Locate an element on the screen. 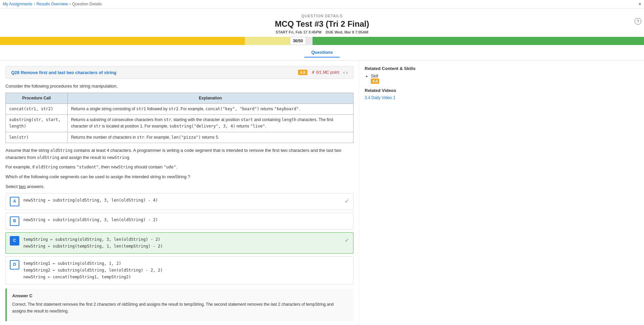 The height and width of the screenshot is (325, 644). skill-section-label: Skill is located at coordinates (374, 76).